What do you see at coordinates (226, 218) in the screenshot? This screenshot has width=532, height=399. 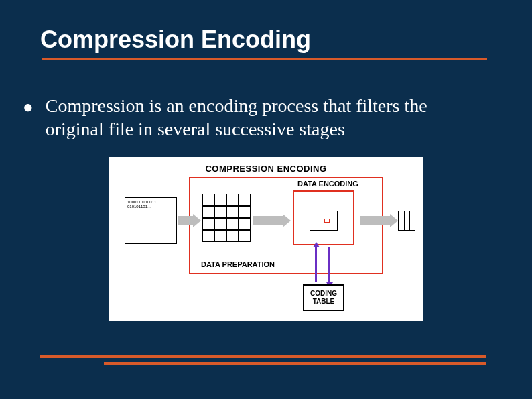 I see `data-preparation-grid` at bounding box center [226, 218].